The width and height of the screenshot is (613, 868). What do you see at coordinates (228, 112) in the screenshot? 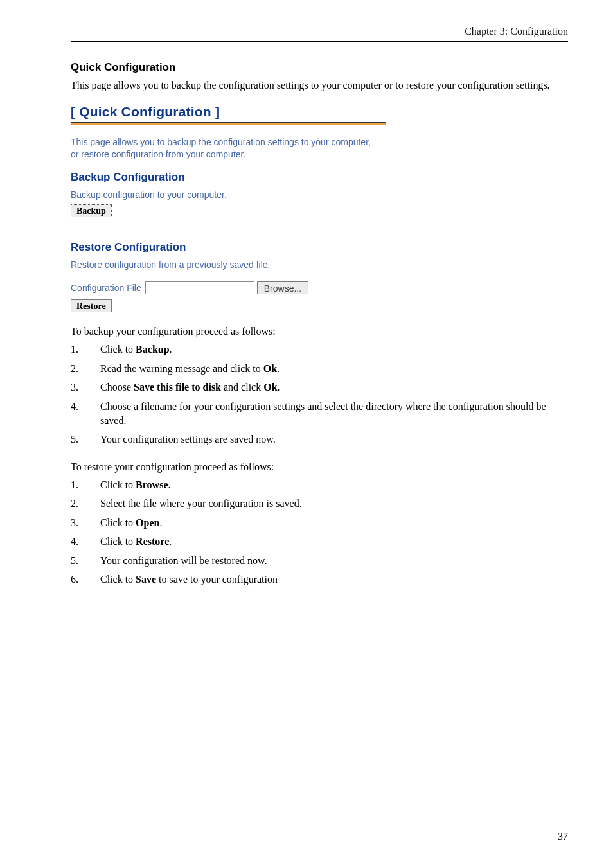
I see `panel-title: [ Quick Configuration ]` at bounding box center [228, 112].